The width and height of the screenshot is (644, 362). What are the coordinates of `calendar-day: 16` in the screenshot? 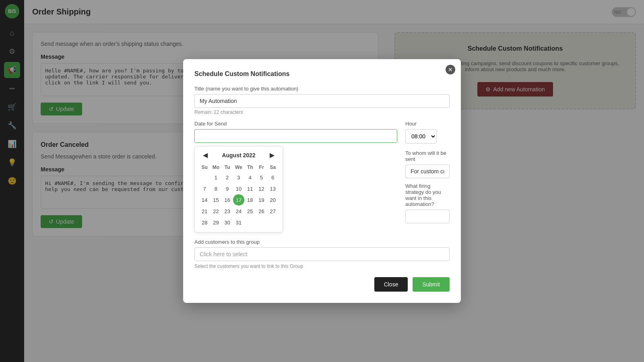 It's located at (227, 200).